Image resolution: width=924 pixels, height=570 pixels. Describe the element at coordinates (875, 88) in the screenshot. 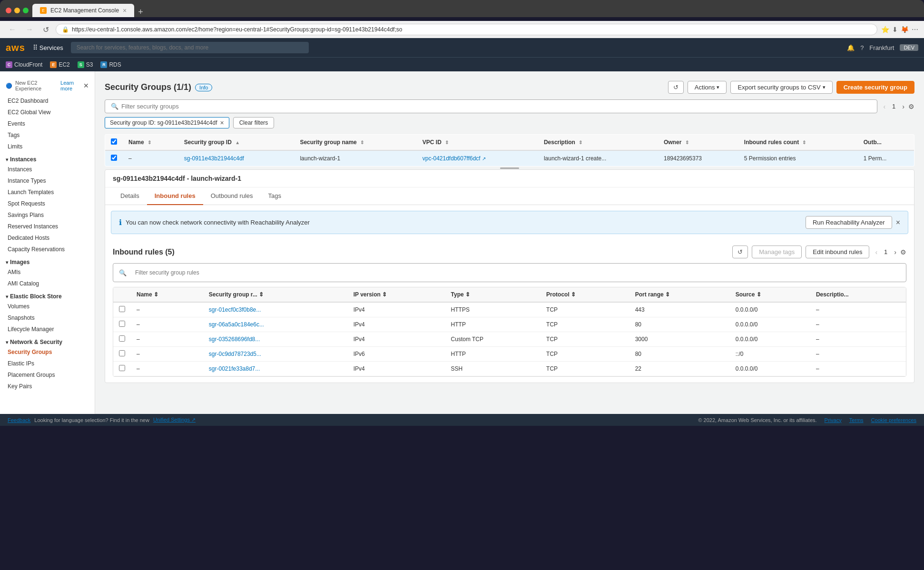

I see `create-security-group-button: Create security group` at that location.